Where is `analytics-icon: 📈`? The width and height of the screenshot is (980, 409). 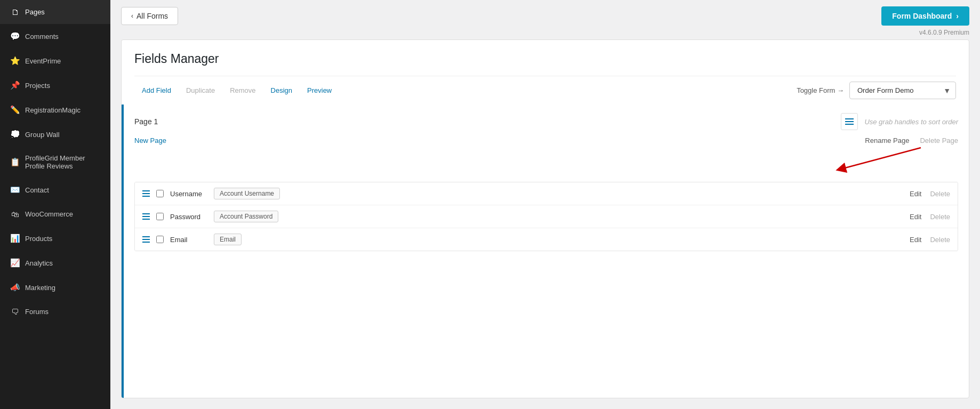
analytics-icon: 📈 is located at coordinates (15, 263).